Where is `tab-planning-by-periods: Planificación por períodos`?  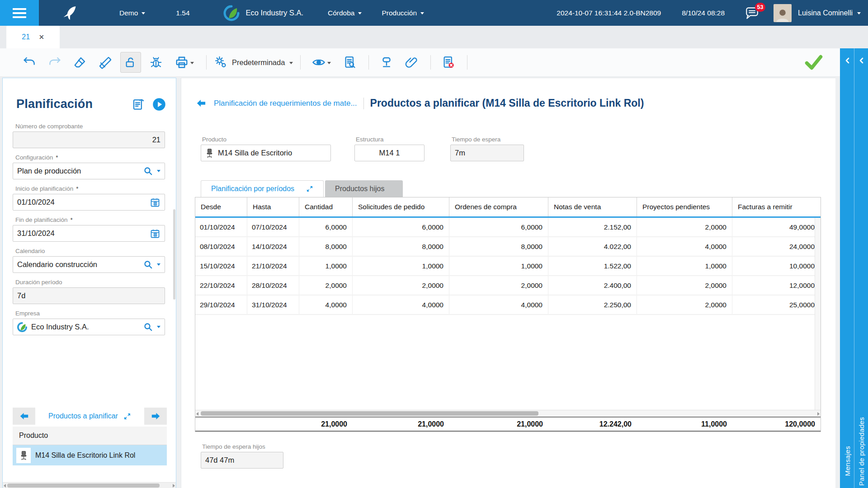 tab-planning-by-periods: Planificación por períodos is located at coordinates (262, 189).